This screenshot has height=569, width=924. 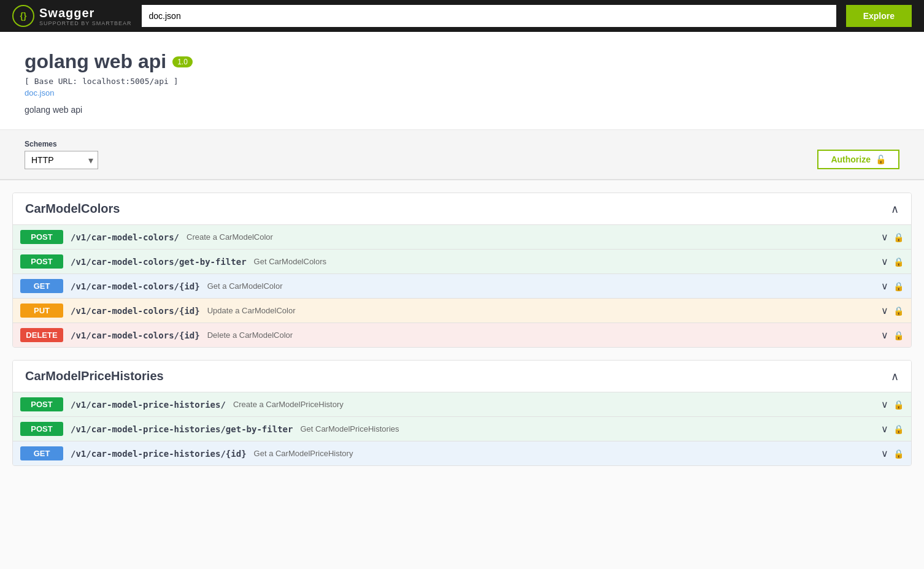 I want to click on endpoint-path: /v1/car-model-colors/get-by-filter, so click(x=158, y=262).